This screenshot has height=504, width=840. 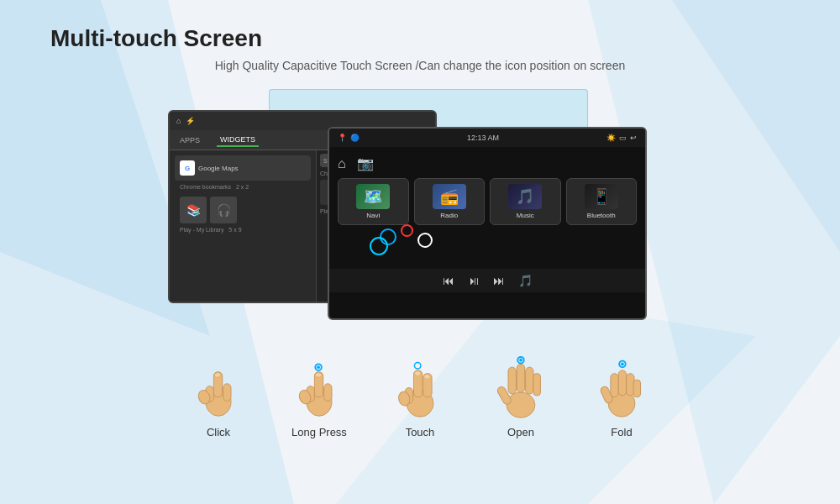 What do you see at coordinates (193, 210) in the screenshot?
I see `book-thumb: 📚` at bounding box center [193, 210].